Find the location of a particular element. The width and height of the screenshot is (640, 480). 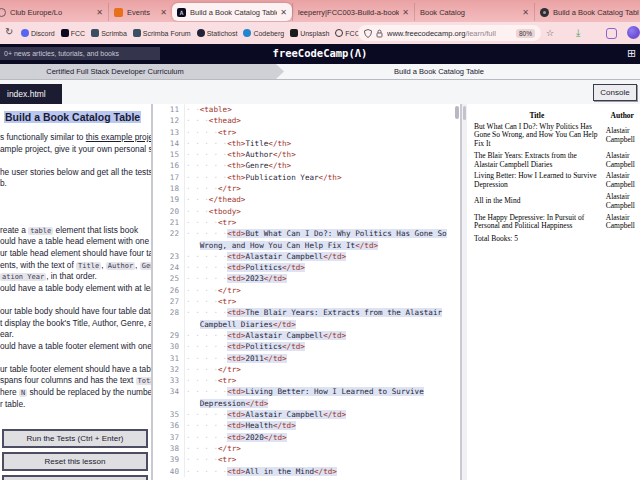

bookmark-item: Statichost is located at coordinates (218, 33).